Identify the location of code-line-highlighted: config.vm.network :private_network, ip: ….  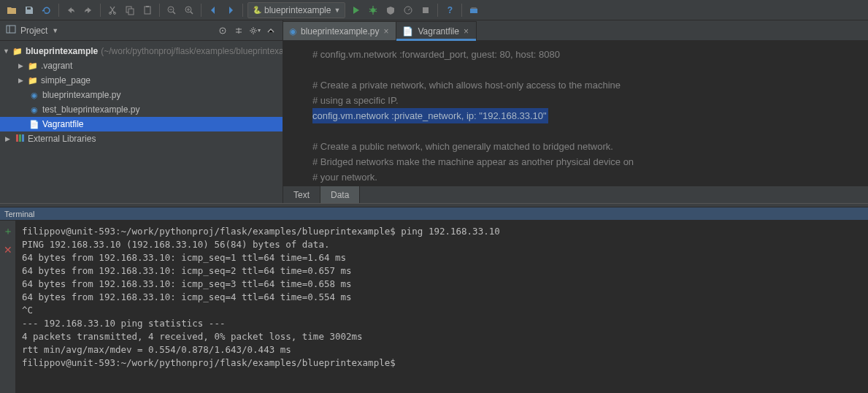
(431, 115).